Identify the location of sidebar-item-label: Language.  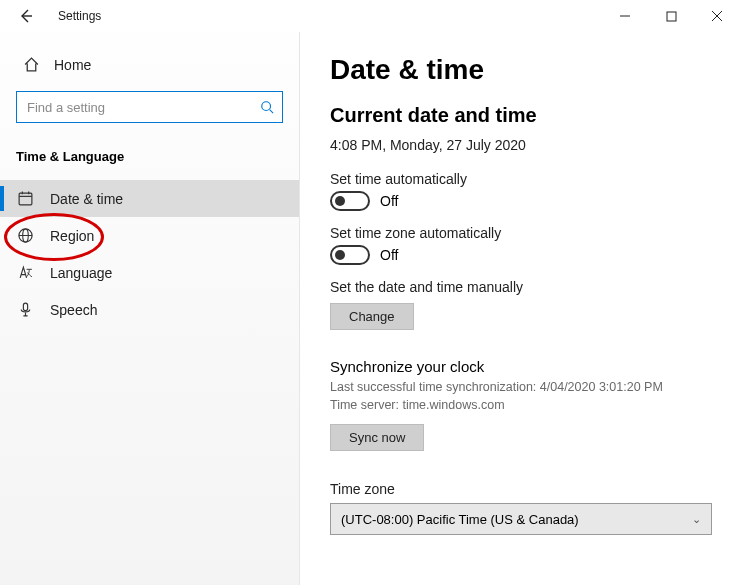
(81, 273).